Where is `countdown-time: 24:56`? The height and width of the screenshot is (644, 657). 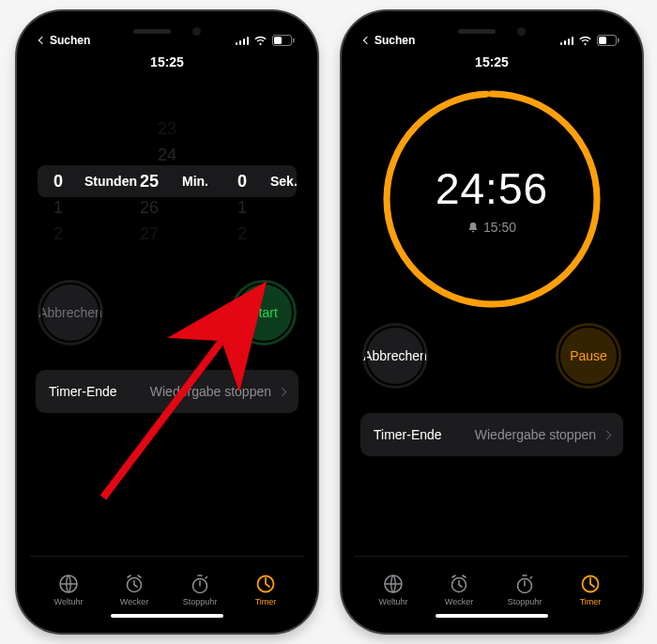
countdown-time: 24:56 is located at coordinates (492, 189).